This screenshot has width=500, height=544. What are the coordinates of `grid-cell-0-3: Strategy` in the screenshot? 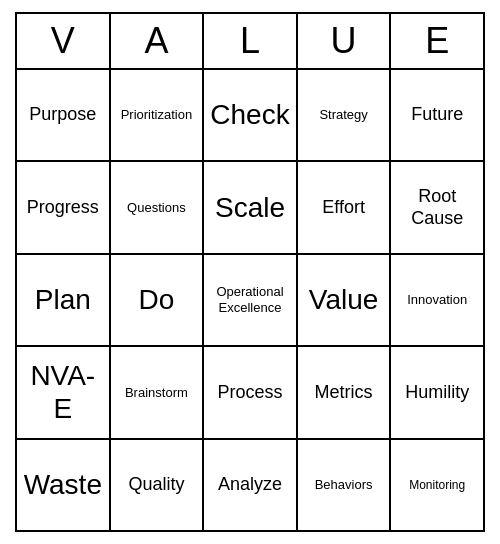 It's located at (345, 116).